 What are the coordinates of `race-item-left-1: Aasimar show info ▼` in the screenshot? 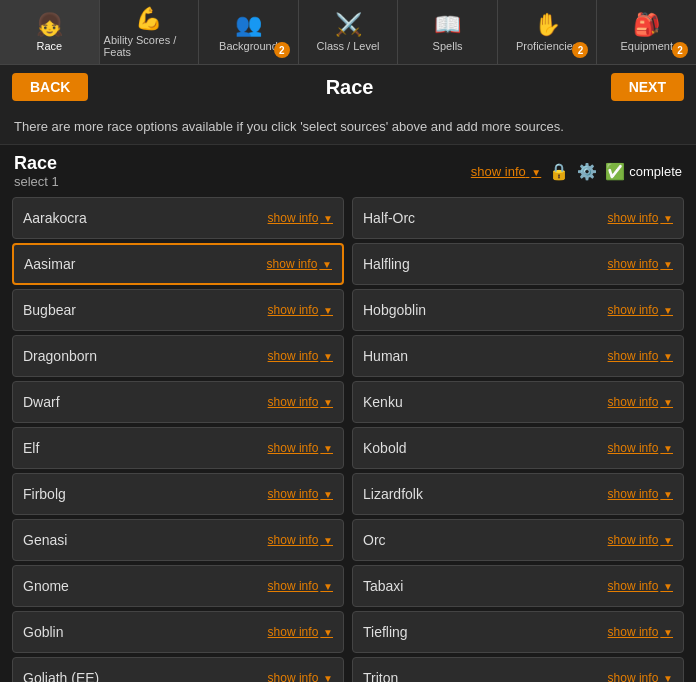 It's located at (178, 264).